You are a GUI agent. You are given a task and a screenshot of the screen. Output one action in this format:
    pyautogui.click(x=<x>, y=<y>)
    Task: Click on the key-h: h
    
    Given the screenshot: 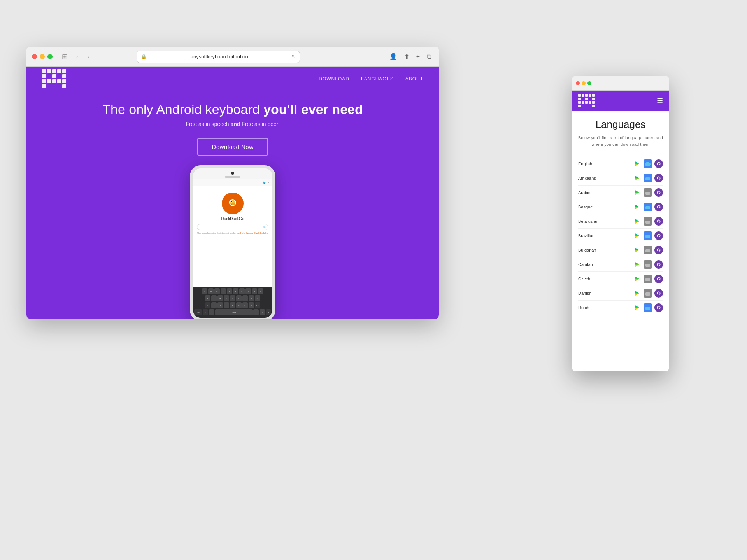 What is the action you would take?
    pyautogui.click(x=239, y=298)
    